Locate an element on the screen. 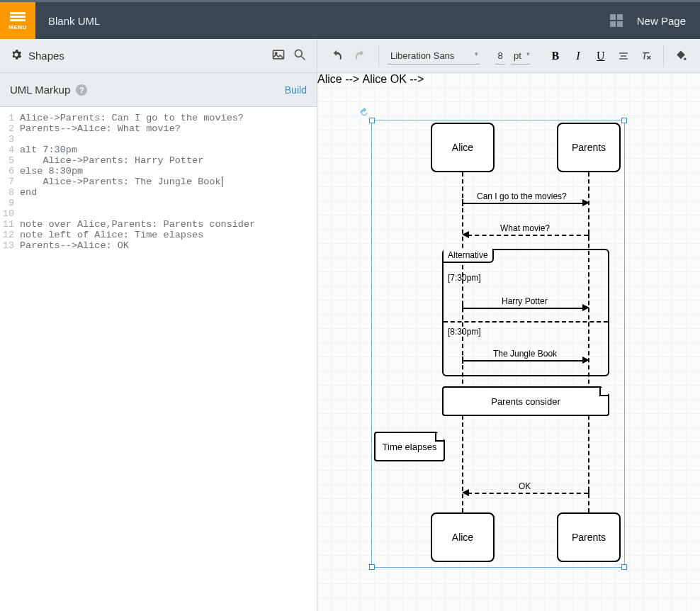 This screenshot has width=700, height=611. message-label: The Jungle Book is located at coordinates (525, 354).